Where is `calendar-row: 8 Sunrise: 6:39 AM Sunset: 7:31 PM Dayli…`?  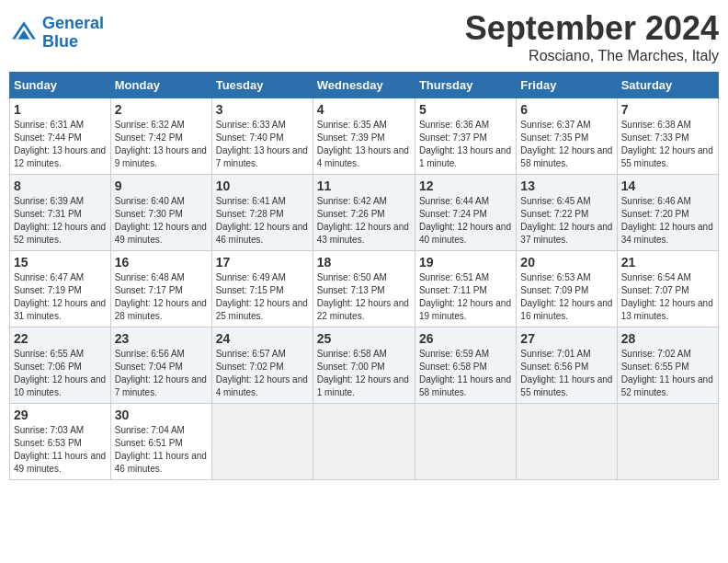
calendar-row: 8 Sunrise: 6:39 AM Sunset: 7:31 PM Dayli… is located at coordinates (364, 213).